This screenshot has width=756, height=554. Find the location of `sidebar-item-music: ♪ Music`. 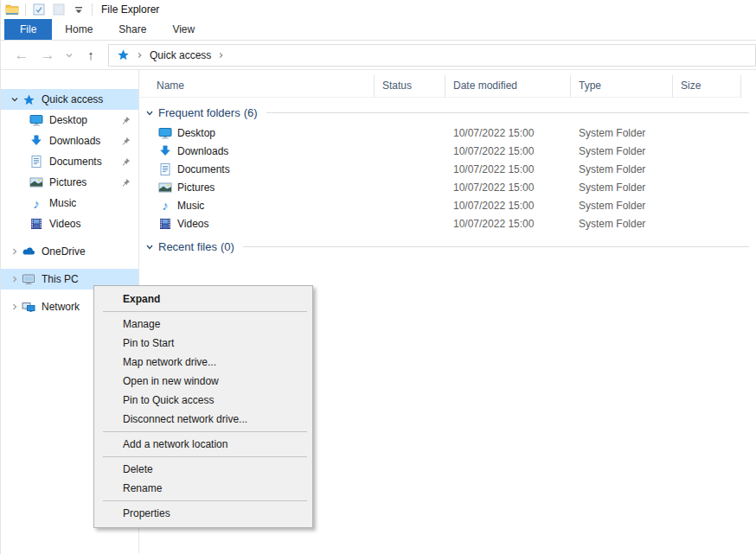

sidebar-item-music: ♪ Music is located at coordinates (69, 203).